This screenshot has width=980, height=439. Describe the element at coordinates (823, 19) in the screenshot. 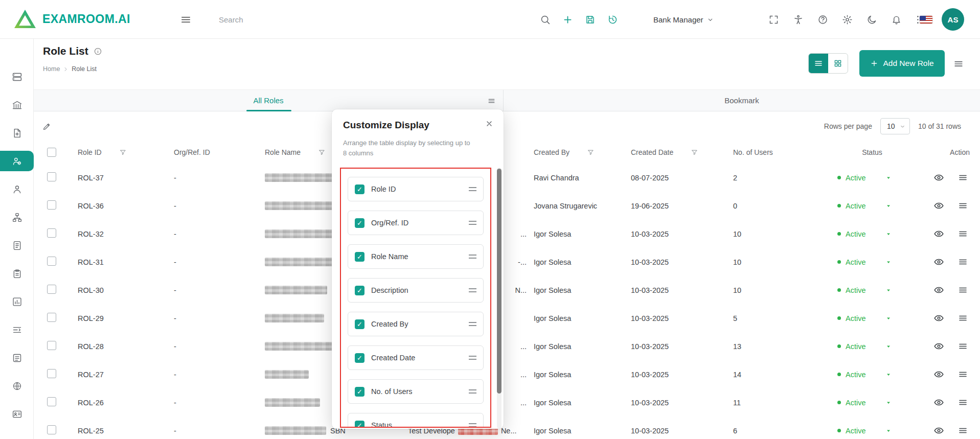

I see `help-icon` at that location.